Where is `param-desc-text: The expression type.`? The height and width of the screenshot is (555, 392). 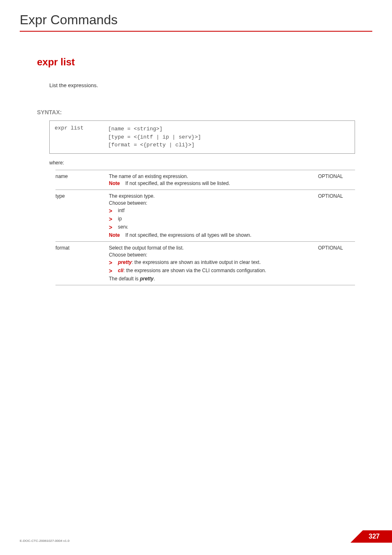
param-desc-text: The expression type. is located at coordinates (211, 196).